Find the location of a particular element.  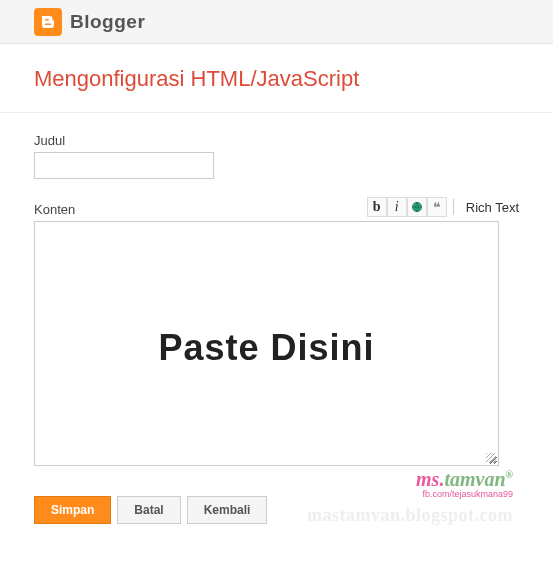

editor-toolbar: b i ❝ Rich Text is located at coordinates (443, 207).